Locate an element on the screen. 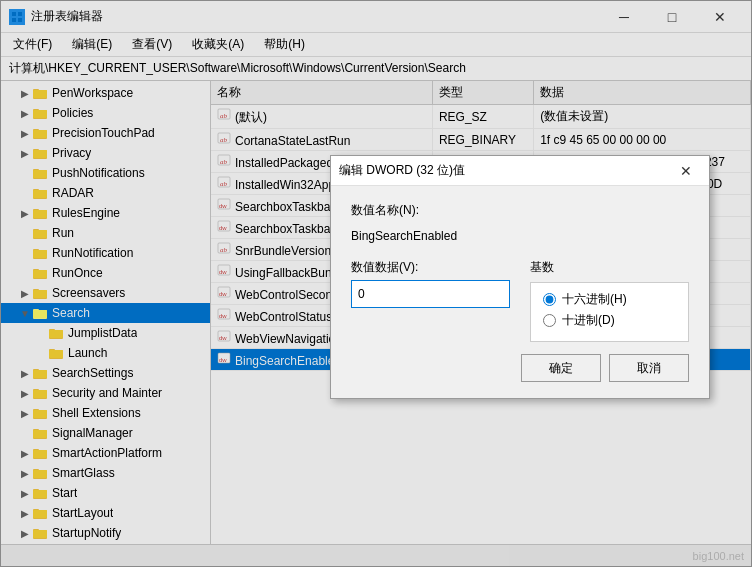 Image resolution: width=752 pixels, height=567 pixels. value-name-label: 数值名称(N): is located at coordinates (520, 210).